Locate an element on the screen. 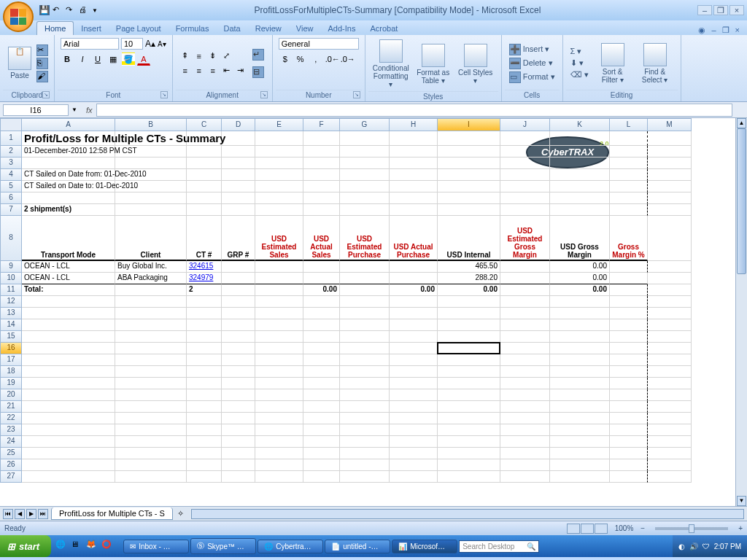 This screenshot has width=747, height=560. font-launcher: ↘ is located at coordinates (164, 95).